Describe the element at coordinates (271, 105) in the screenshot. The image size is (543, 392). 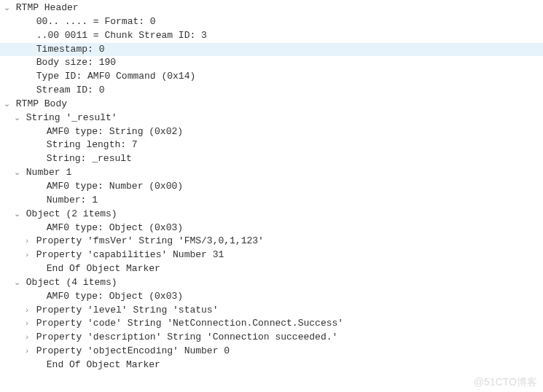
I see `tree-row: ⌄ RTMP Body` at that location.